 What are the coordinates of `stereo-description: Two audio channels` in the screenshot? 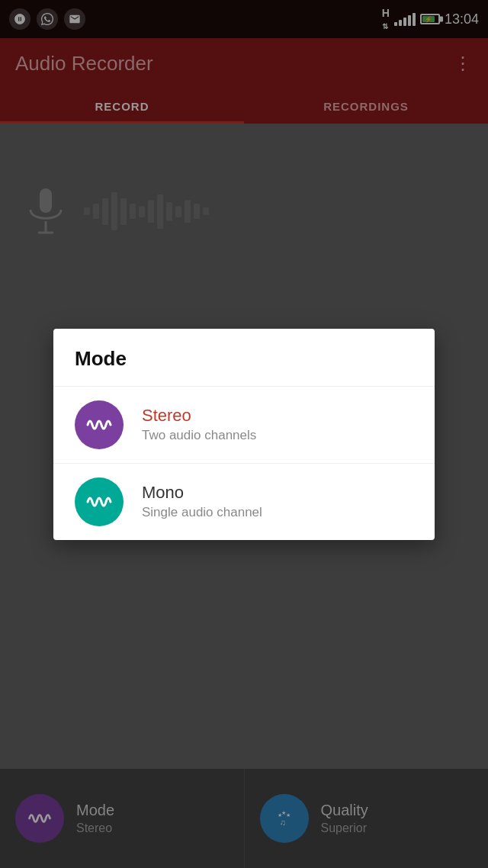 It's located at (199, 436).